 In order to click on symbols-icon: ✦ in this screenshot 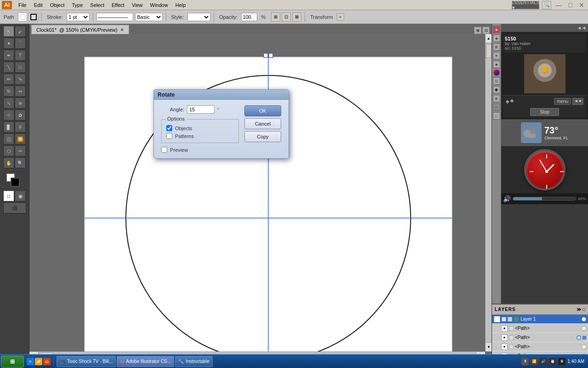, I will do `click(497, 56)`.